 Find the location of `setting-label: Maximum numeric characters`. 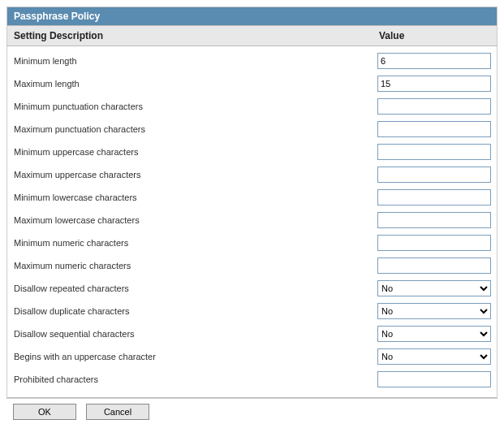

setting-label: Maximum numeric characters is located at coordinates (196, 266).